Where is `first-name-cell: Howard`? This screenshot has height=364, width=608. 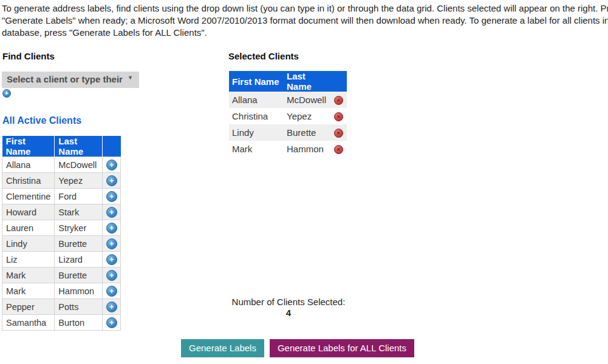
first-name-cell: Howard is located at coordinates (29, 212).